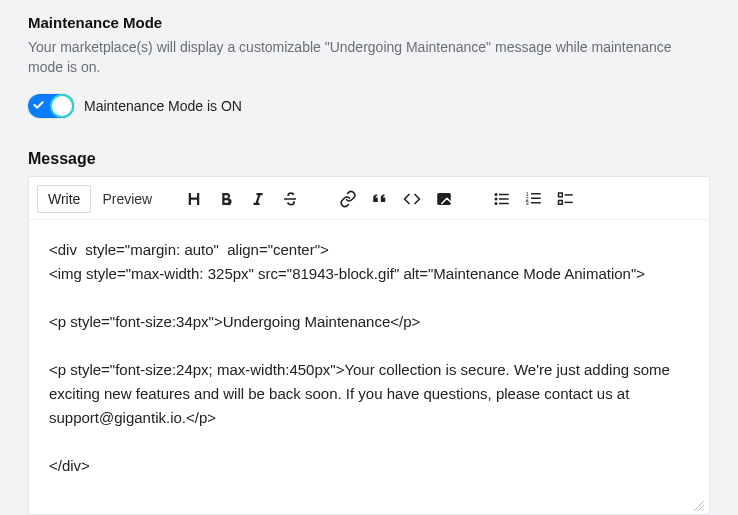  I want to click on code-icon, so click(412, 199).